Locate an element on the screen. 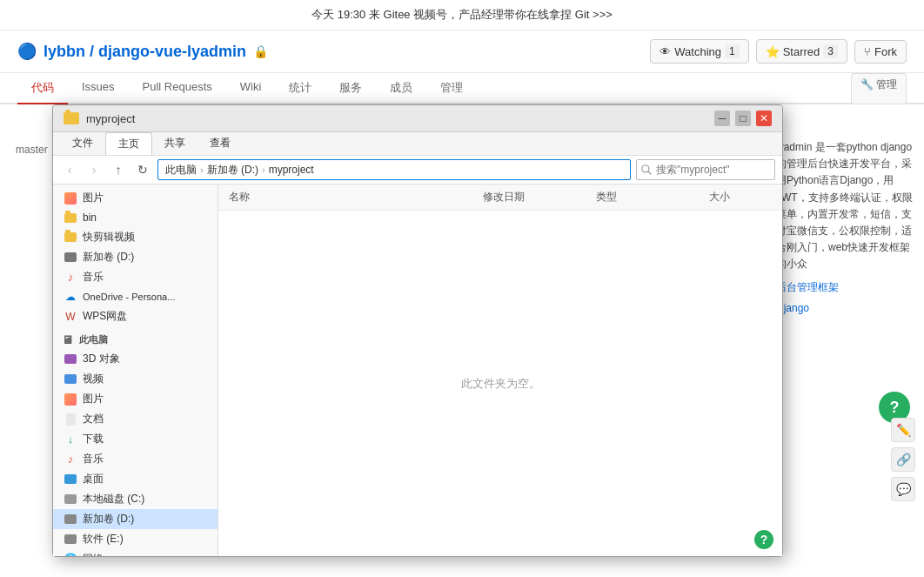 This screenshot has height=577, width=924. manage-right-btn: 🔧 管理 is located at coordinates (879, 89).